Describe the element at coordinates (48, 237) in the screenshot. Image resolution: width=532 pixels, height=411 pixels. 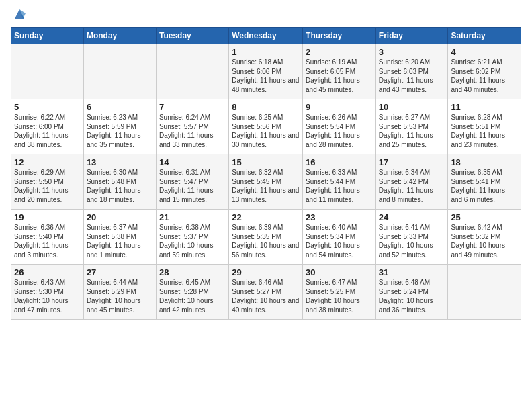
I see `day-cell: 19Sunrise: 6:36 AMSunset: 5:40 PMDayligh…` at that location.